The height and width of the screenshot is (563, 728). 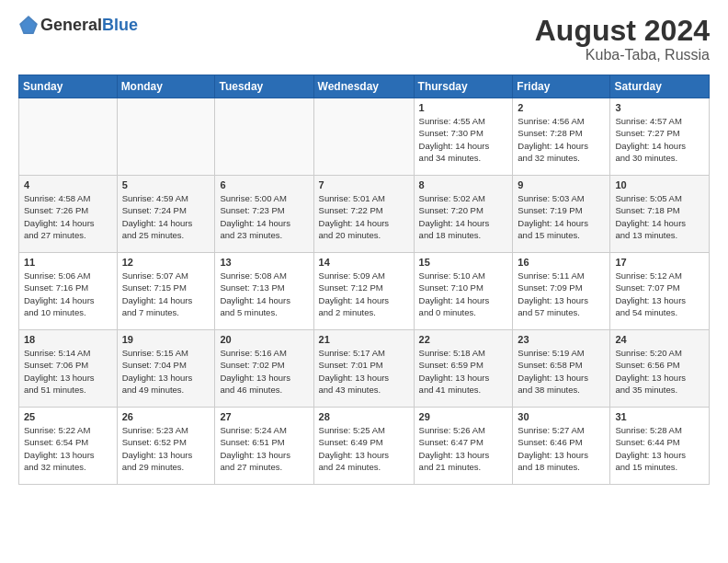 What do you see at coordinates (165, 446) in the screenshot?
I see `calendar-day-cell: 26Sunrise: 5:23 AMSunset: 6:52 PMDayligh…` at bounding box center [165, 446].